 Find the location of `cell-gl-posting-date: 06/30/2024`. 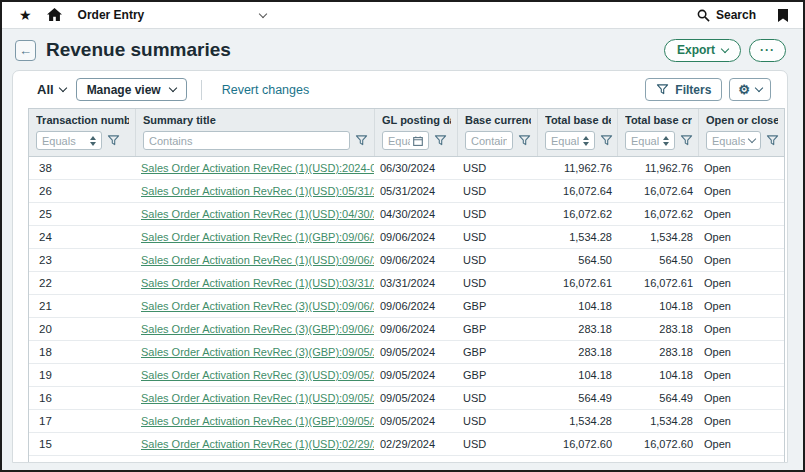

cell-gl-posting-date: 06/30/2024 is located at coordinates (416, 168).